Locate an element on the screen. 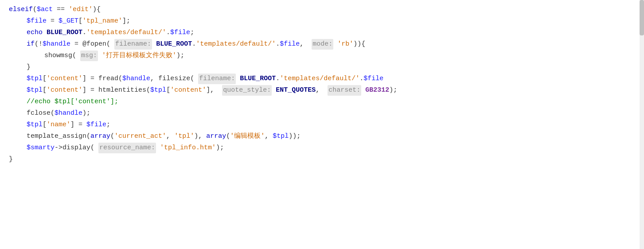 The image size is (644, 249). code-token: msg: is located at coordinates (89, 56).